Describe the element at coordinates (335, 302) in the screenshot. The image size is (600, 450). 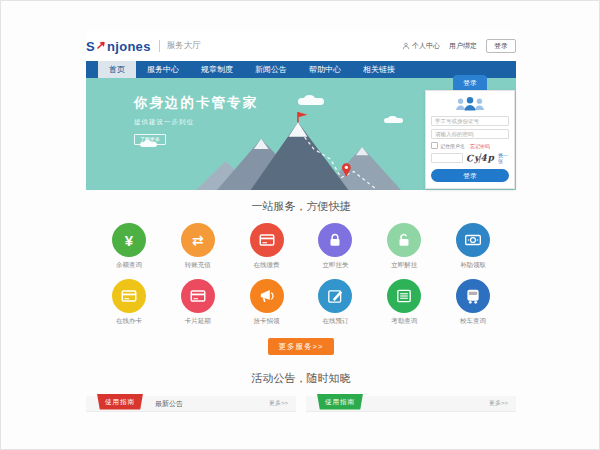
I see `service-item: 在线预订` at that location.